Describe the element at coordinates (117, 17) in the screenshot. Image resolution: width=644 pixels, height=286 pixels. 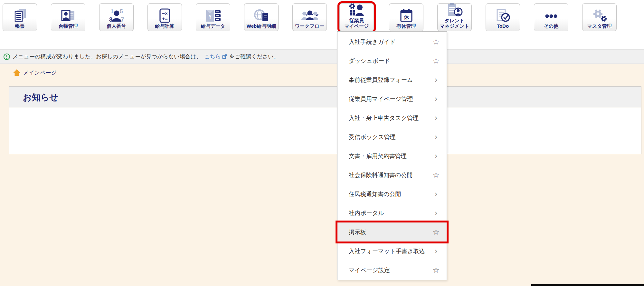
I see `toolbar-button-my-number: 1 5 3 7 個人番号` at that location.